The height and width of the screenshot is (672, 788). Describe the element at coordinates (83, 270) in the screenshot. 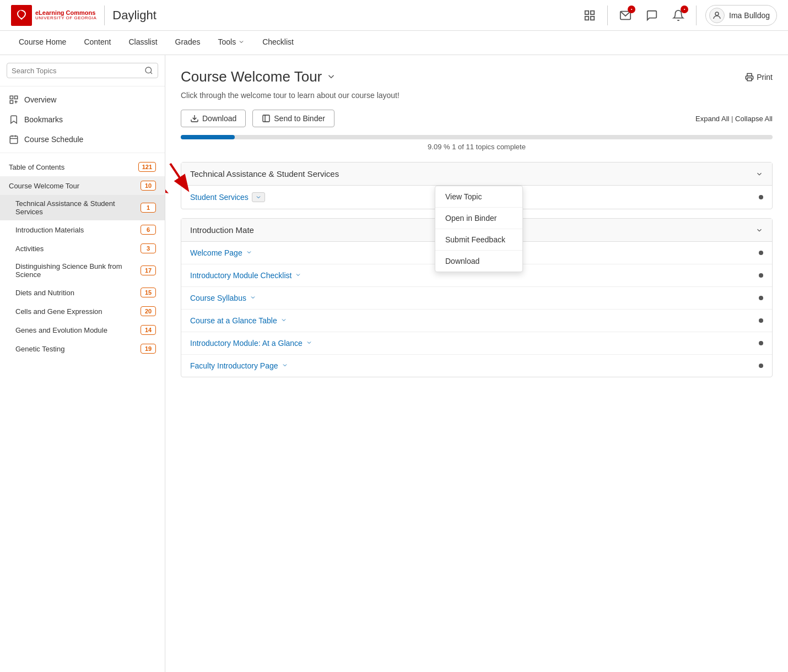

I see `toc-sub-item-3: Distinguishing Science Bunk from Science…` at that location.